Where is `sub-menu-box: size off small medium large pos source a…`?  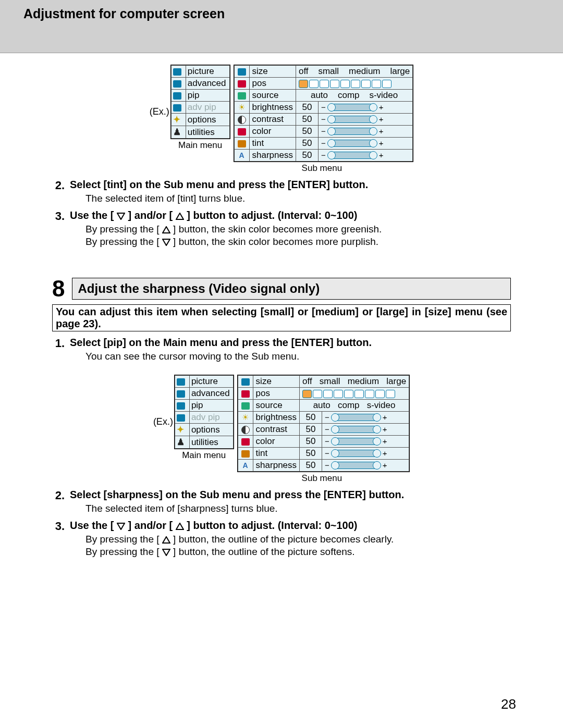
sub-menu-box: size off small medium large pos source a… is located at coordinates (324, 423).